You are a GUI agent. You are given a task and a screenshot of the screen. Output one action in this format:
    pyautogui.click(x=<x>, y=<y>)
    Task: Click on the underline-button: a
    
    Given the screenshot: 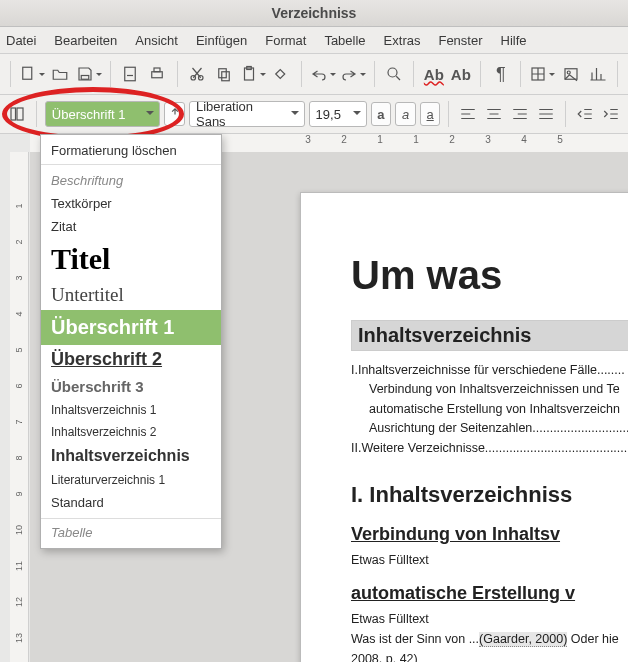 What is the action you would take?
    pyautogui.click(x=430, y=114)
    